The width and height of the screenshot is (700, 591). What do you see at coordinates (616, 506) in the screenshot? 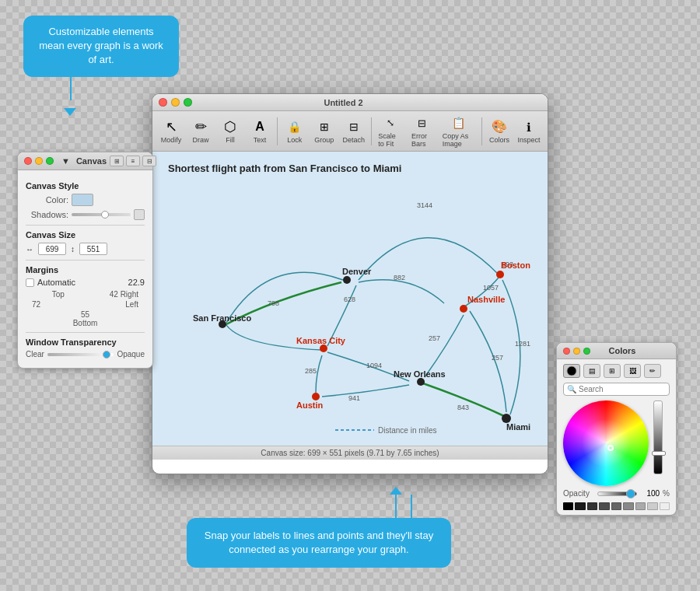
I see `swatch-gray1` at bounding box center [616, 506].